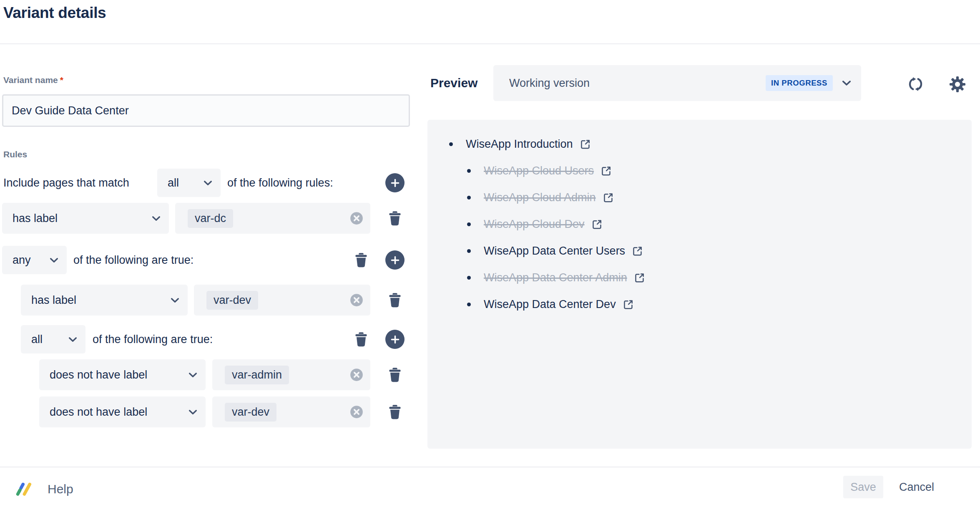 The height and width of the screenshot is (510, 980). I want to click on status-badge: IN PROGRESS, so click(799, 83).